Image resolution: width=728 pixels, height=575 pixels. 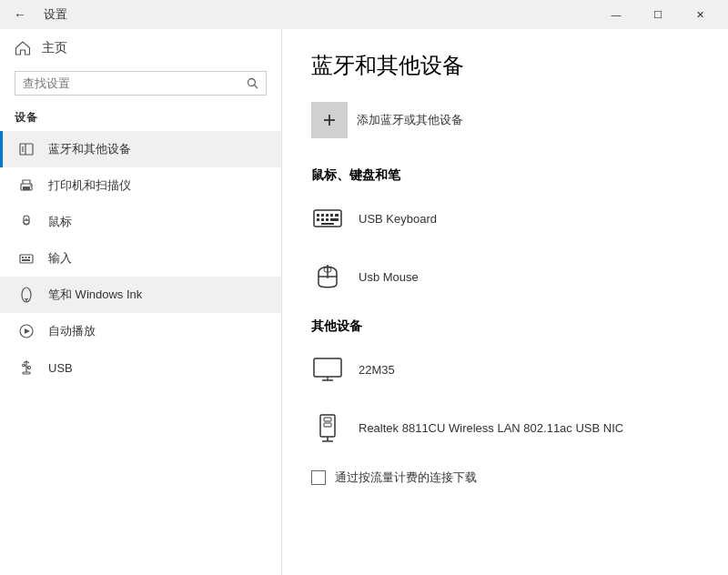 I want to click on printer-icon, so click(x=26, y=186).